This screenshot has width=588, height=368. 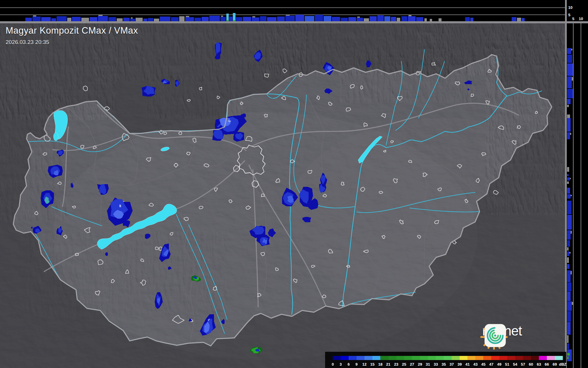 I want to click on timestamp: 2026.03.23 20:35, so click(x=72, y=42).